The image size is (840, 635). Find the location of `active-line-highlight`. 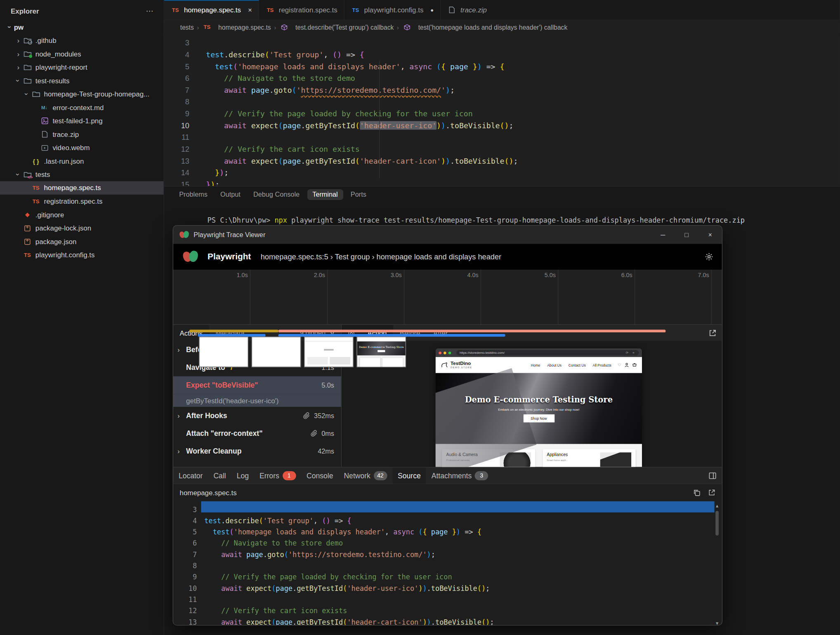

active-line-highlight is located at coordinates (458, 507).